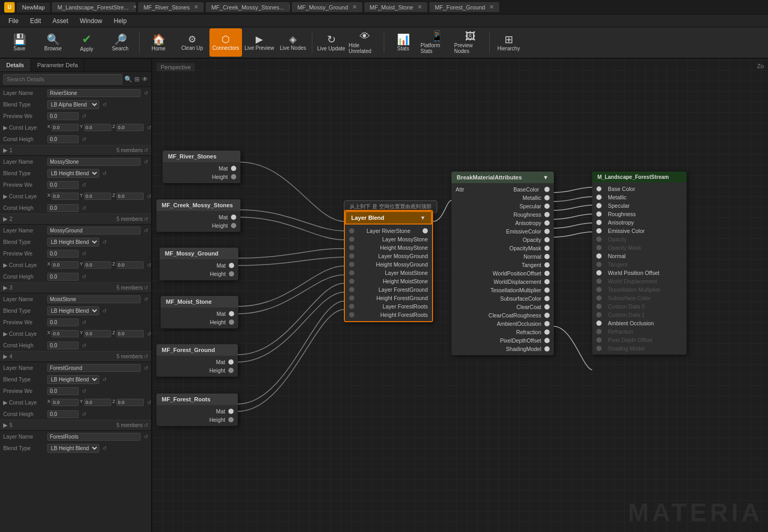 This screenshot has height=532, width=768. I want to click on asset-tab-2: MF_Creek_Mossy_Stones... ✕, so click(248, 7).